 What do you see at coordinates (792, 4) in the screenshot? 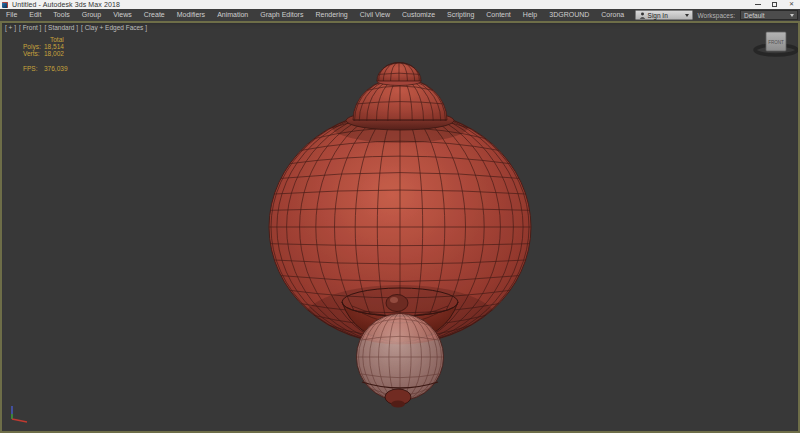
I see `close-button: ✕` at bounding box center [792, 4].